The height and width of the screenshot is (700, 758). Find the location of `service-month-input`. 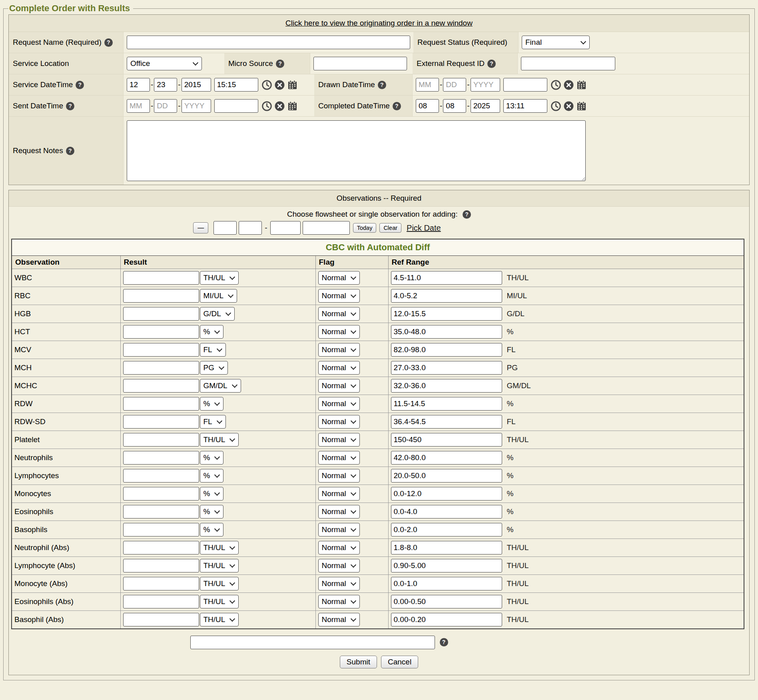

service-month-input is located at coordinates (138, 85).